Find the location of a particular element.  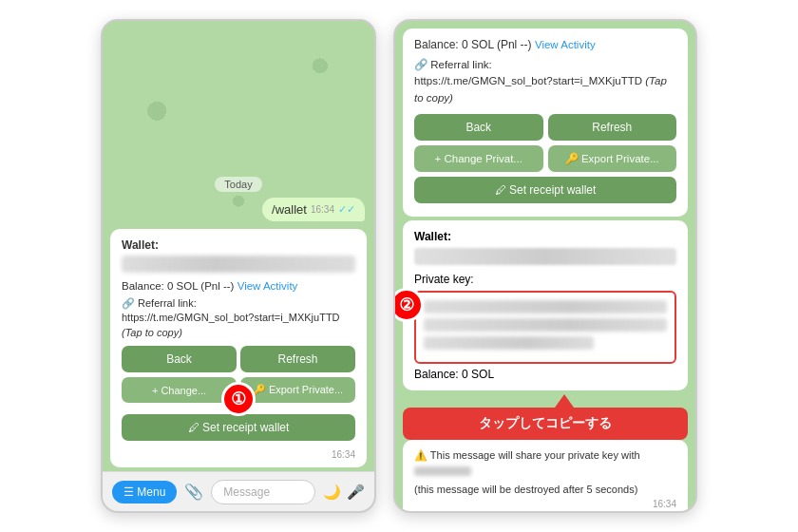

r-private-key-box is located at coordinates (545, 327).